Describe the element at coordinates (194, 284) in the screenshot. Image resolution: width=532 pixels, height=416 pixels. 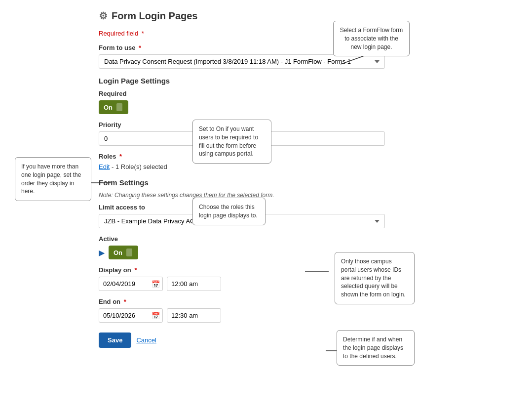
I see `display-on-time-input` at that location.